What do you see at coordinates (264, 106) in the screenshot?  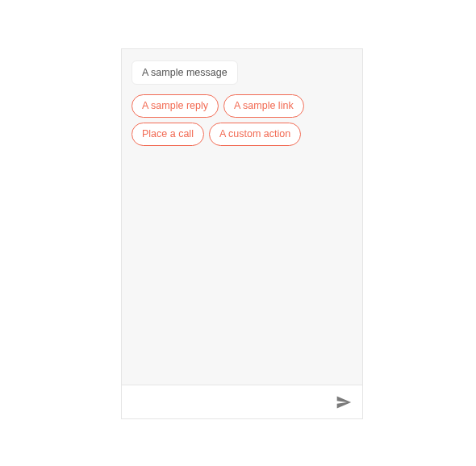 I see `quick-reply-sample-link: A sample link` at bounding box center [264, 106].